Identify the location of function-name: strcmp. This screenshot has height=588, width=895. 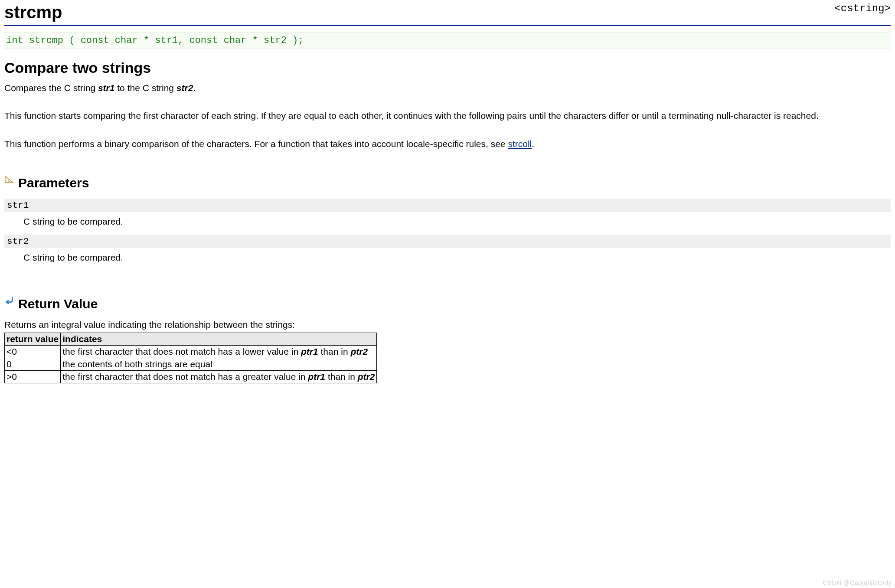
(33, 12).